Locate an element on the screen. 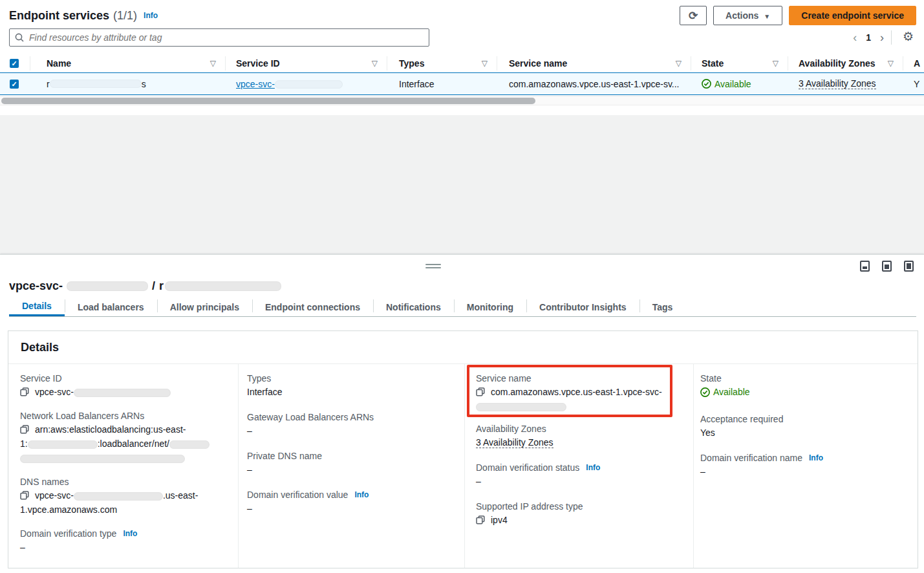 The width and height of the screenshot is (924, 573). panel-tabs: Details Load balancers Allow principals … is located at coordinates (463, 307).